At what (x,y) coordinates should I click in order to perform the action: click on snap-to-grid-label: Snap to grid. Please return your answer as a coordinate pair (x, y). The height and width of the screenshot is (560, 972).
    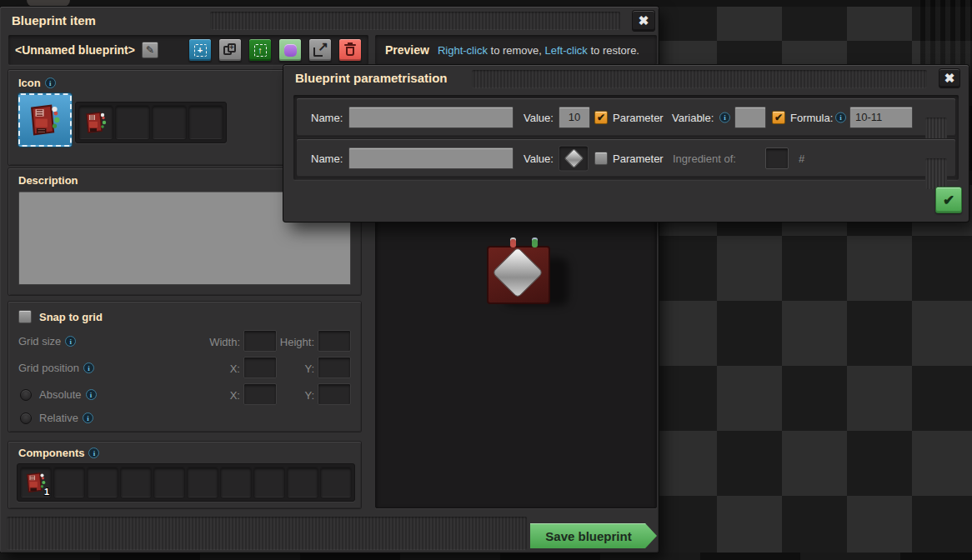
    Looking at the image, I should click on (71, 317).